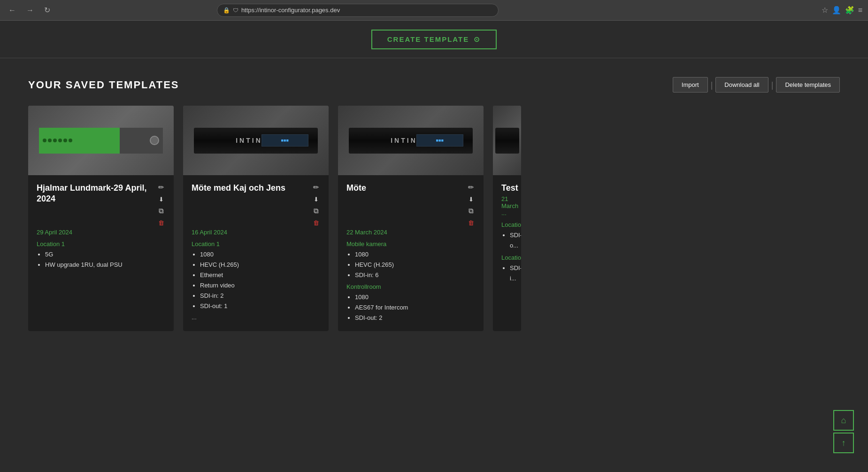 Image resolution: width=868 pixels, height=472 pixels. I want to click on card-body: Möte med Kaj och Jens 16 April 2024 Loca…, so click(256, 252).